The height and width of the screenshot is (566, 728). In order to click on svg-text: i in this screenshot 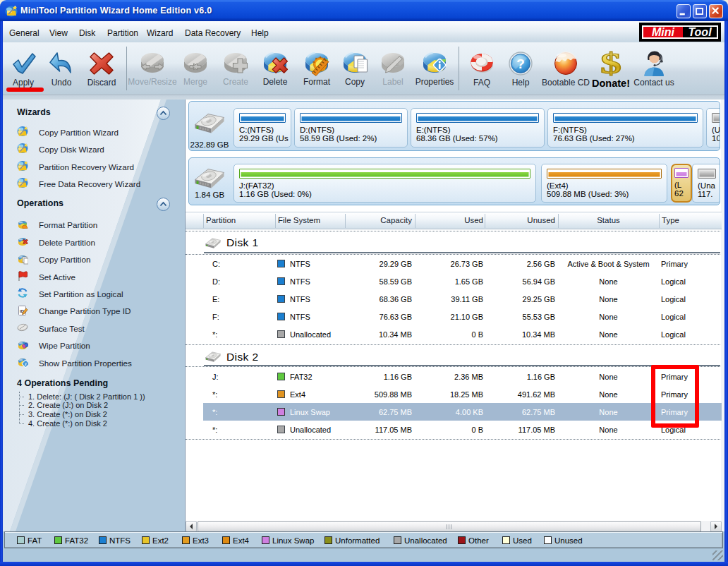, I will do `click(25, 364)`.